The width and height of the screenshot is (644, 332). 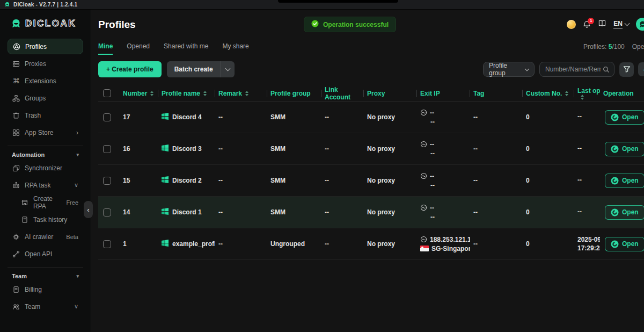 I want to click on profile-group-value: Profile group, so click(x=506, y=69).